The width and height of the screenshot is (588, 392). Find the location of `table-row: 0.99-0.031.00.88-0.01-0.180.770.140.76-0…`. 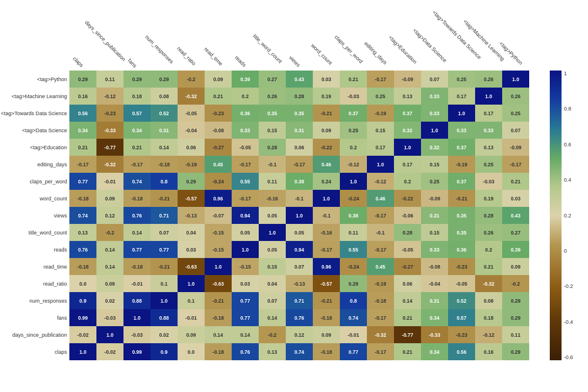

table-row: 0.99-0.031.00.88-0.01-0.180.770.140.76-0… is located at coordinates (299, 317).